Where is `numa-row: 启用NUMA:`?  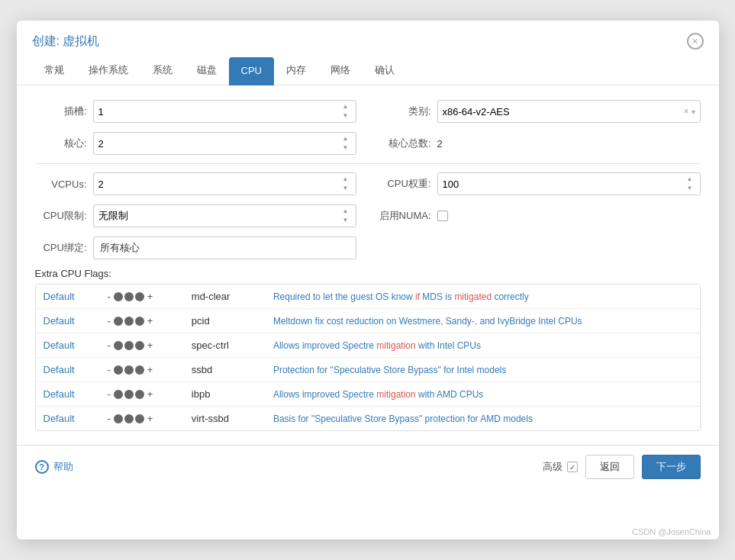
numa-row: 启用NUMA: is located at coordinates (540, 216).